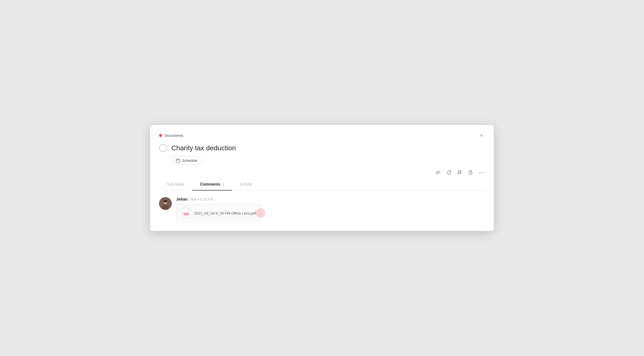 Image resolution: width=644 pixels, height=356 pixels. Describe the element at coordinates (322, 133) in the screenshot. I see `modal-header: Documents ×` at that location.